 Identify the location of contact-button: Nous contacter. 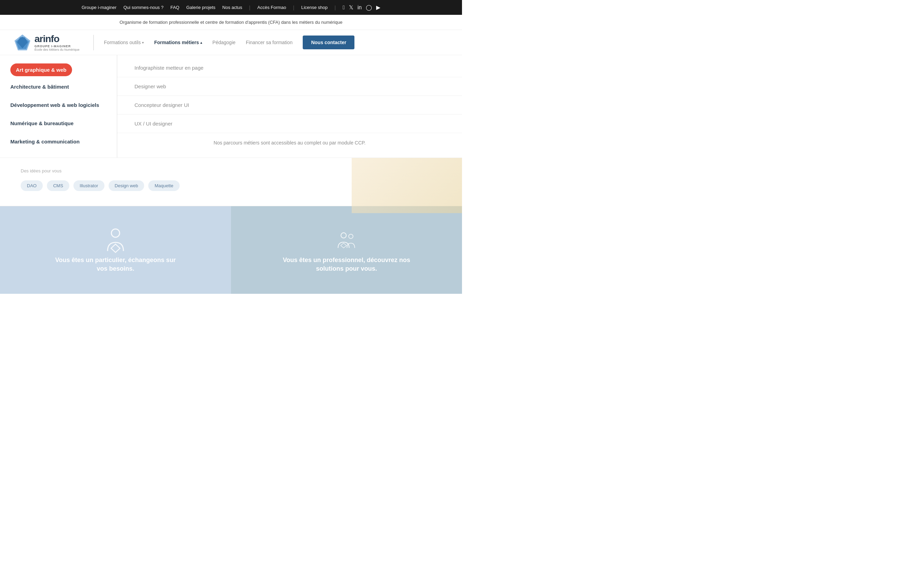
(328, 43).